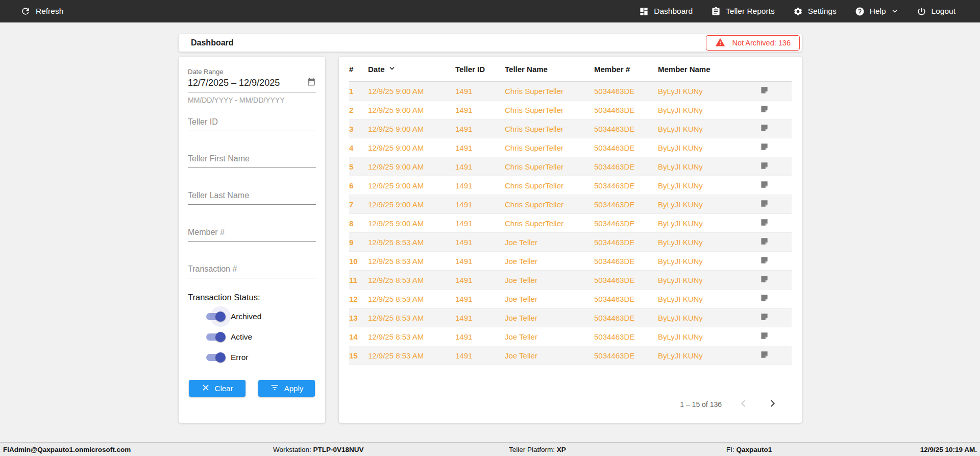 Image resolution: width=980 pixels, height=456 pixels. I want to click on archived-toggle, so click(215, 317).